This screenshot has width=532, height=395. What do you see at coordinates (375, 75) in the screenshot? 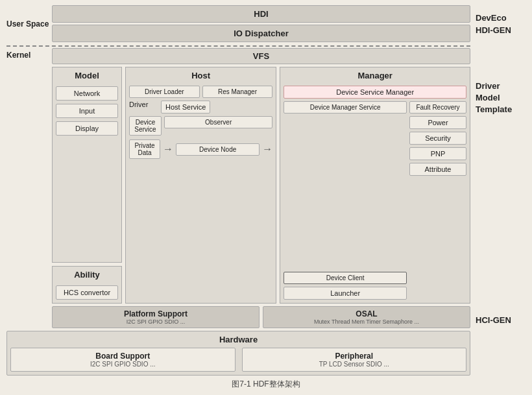
I see `manager-title: Manager` at bounding box center [375, 75].